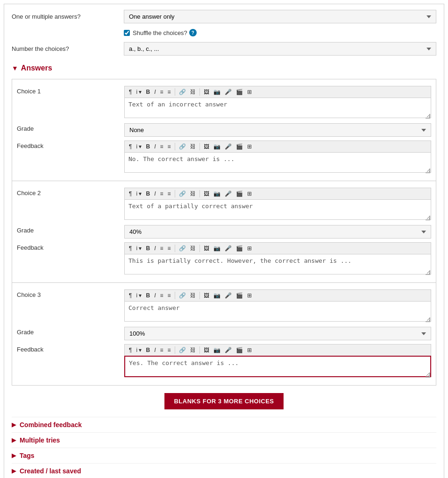 The image size is (448, 478). What do you see at coordinates (239, 248) in the screenshot?
I see `fb2-video-btn: 🎬` at bounding box center [239, 248].